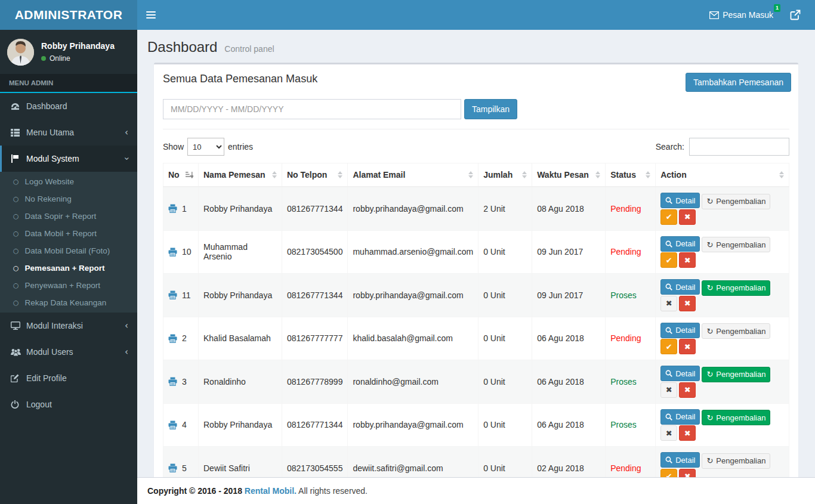 This screenshot has width=815, height=504. Describe the element at coordinates (184, 425) in the screenshot. I see `row-number: 4` at that location.